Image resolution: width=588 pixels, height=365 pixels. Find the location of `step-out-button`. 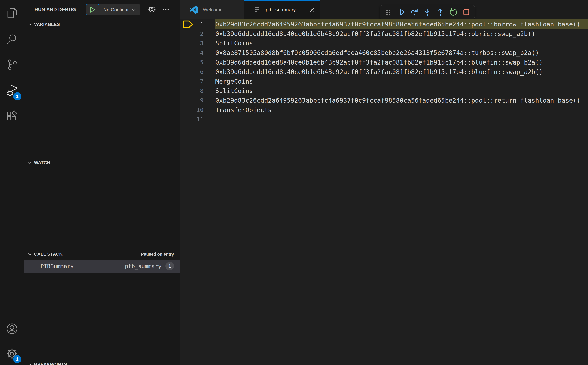

step-out-button is located at coordinates (440, 12).